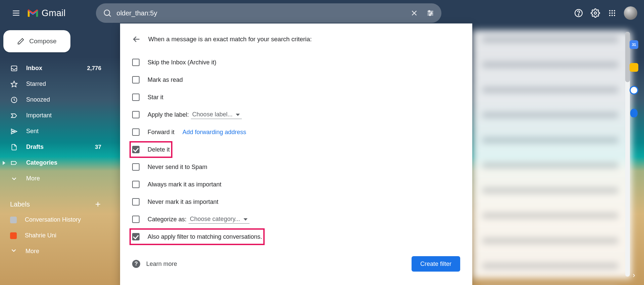 Image resolution: width=644 pixels, height=285 pixels. Describe the element at coordinates (263, 13) in the screenshot. I see `search-input` at that location.